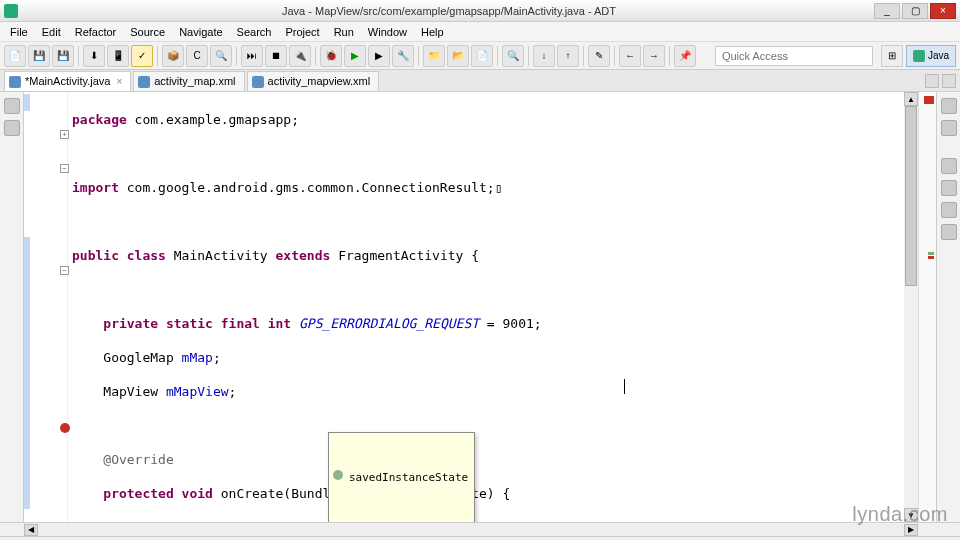 The width and height of the screenshot is (960, 540). I want to click on save-all-icon: 💾, so click(63, 56).